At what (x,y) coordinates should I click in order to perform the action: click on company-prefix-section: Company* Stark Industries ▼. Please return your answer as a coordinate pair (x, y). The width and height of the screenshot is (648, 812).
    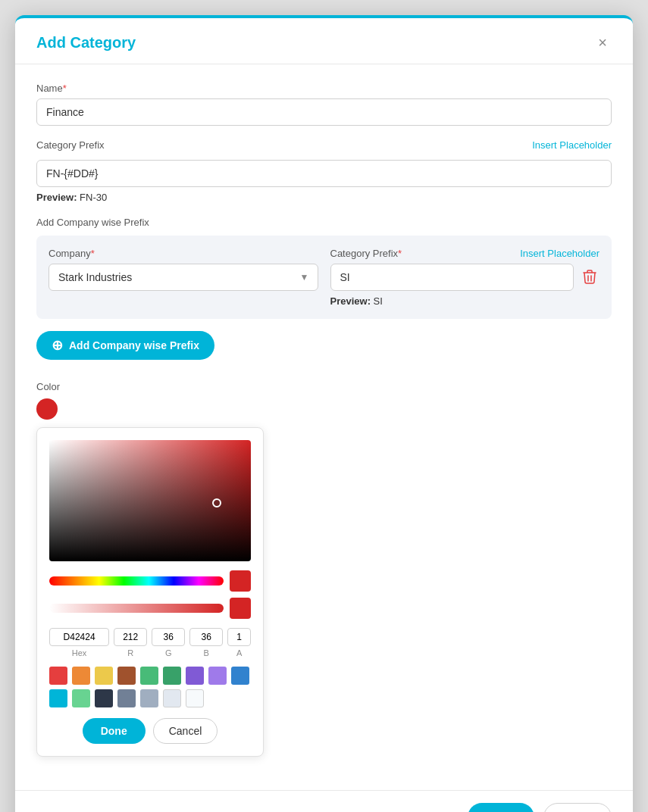
    Looking at the image, I should click on (324, 277).